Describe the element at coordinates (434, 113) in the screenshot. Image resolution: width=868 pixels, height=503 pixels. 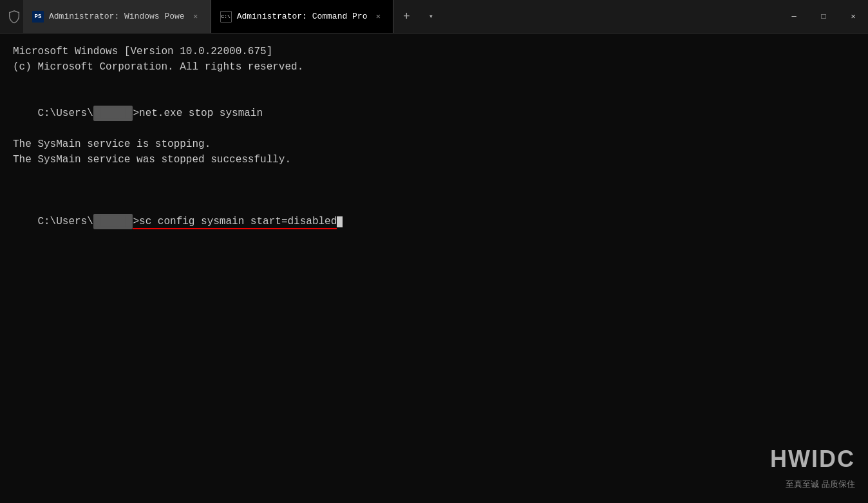
I see `terminal-line-4: C:\Users\██████>net.exe stop sysmain` at that location.